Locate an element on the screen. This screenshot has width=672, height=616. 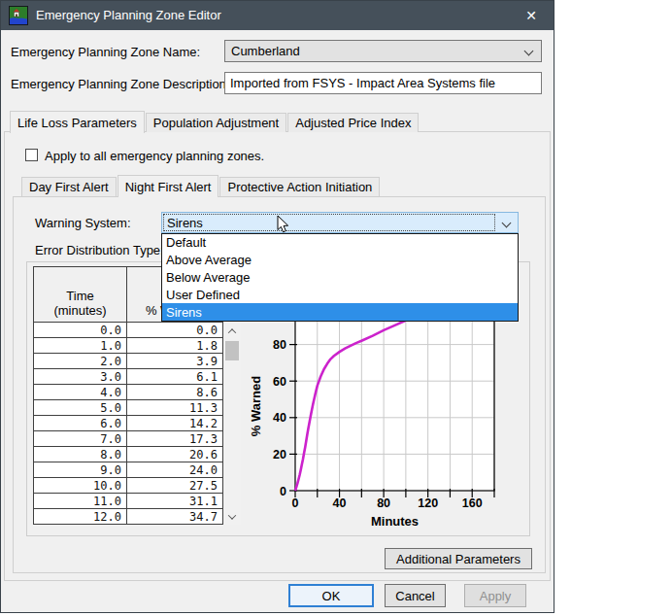
titlebar: Emergency Planning Zone Editor ✕ is located at coordinates (278, 16).